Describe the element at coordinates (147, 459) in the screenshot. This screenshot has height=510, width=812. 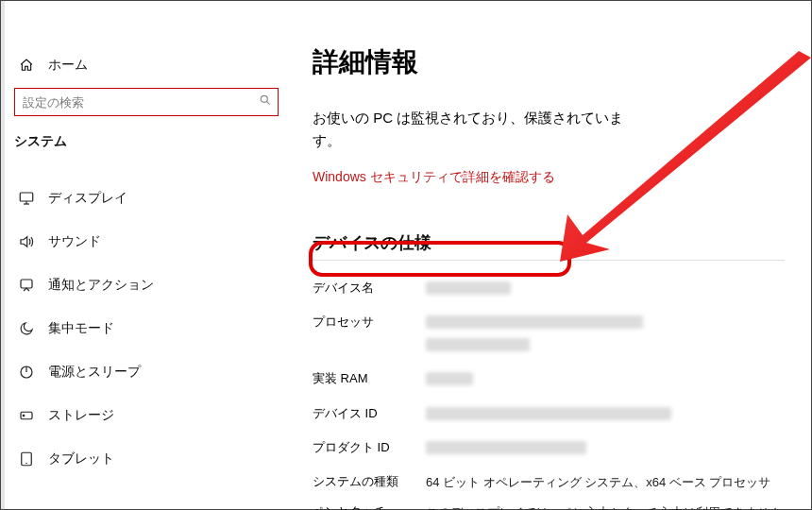
I see `sidebar-item-tablet: タブレット` at that location.